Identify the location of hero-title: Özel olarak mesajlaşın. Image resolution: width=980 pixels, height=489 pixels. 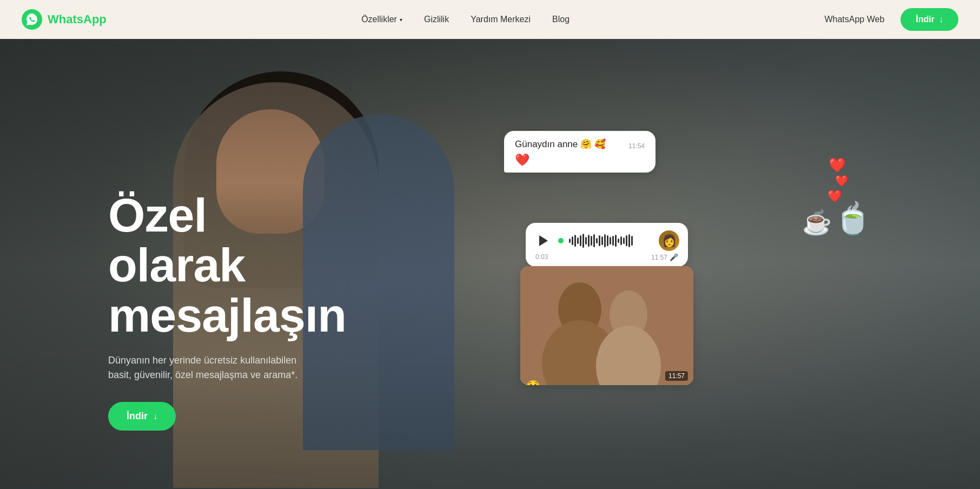
(227, 265).